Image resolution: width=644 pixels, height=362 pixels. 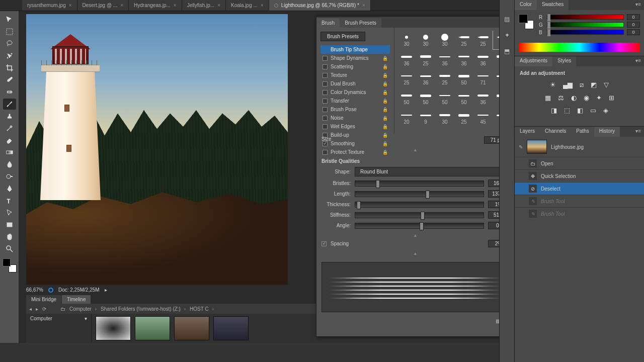 I want to click on hue-icon: ▦, so click(x=548, y=98).